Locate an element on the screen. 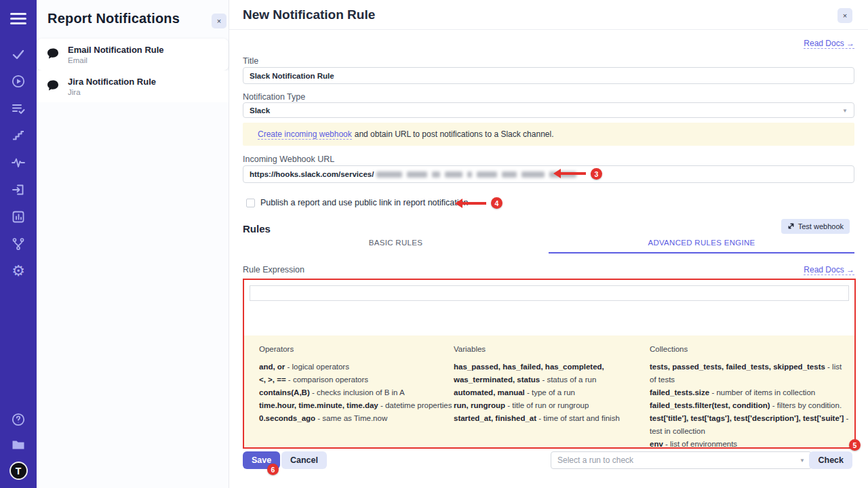 This screenshot has width=868, height=488. page-title: New Notification Rule is located at coordinates (309, 15).